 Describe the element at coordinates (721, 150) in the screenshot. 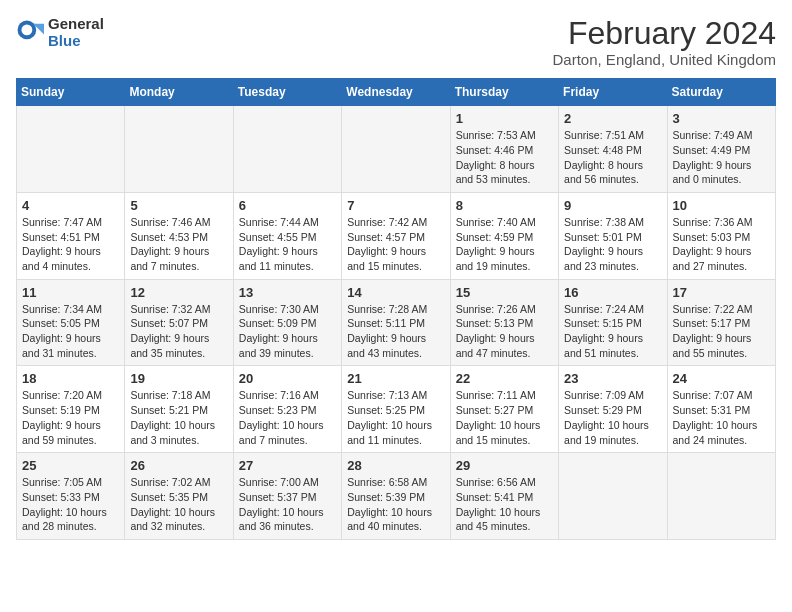

I see `day-cell: 3Sunrise: 7:49 AM Sunset: 4:49 PM Daylig…` at that location.